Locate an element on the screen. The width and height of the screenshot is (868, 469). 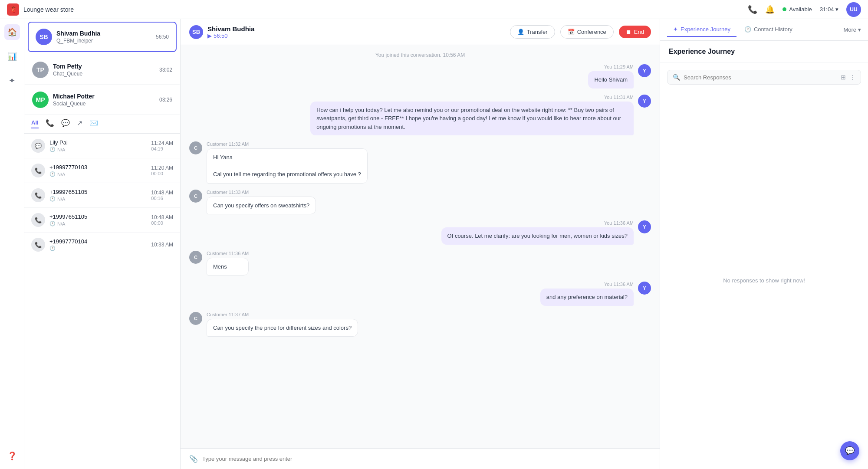
transfer-button: 👤 Transfer is located at coordinates (533, 32).